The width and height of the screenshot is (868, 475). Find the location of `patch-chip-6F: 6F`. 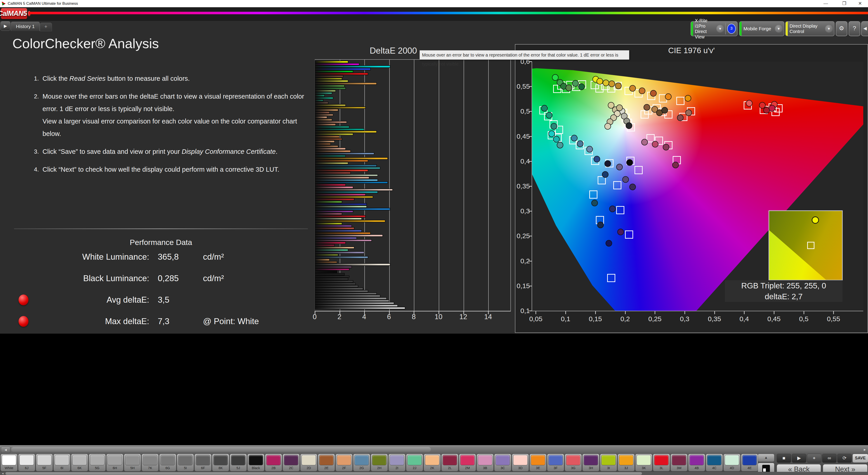

patch-chip-6F: 6F is located at coordinates (203, 463).